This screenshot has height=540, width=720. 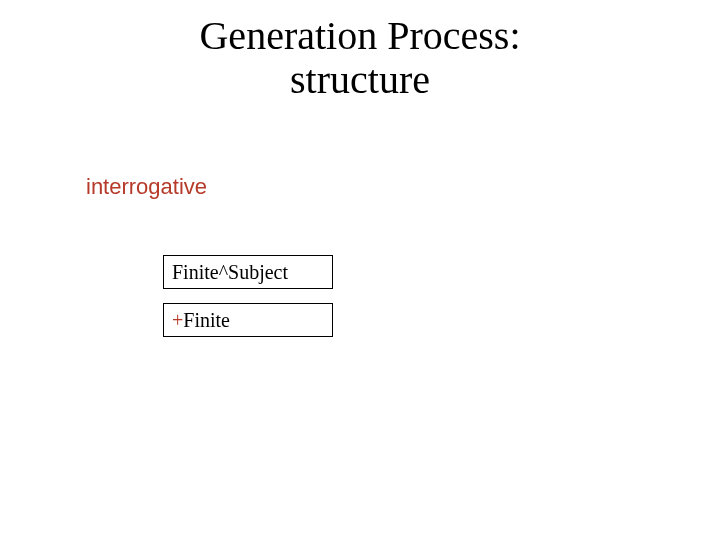 What do you see at coordinates (360, 80) in the screenshot?
I see `title-line-2: structure` at bounding box center [360, 80].